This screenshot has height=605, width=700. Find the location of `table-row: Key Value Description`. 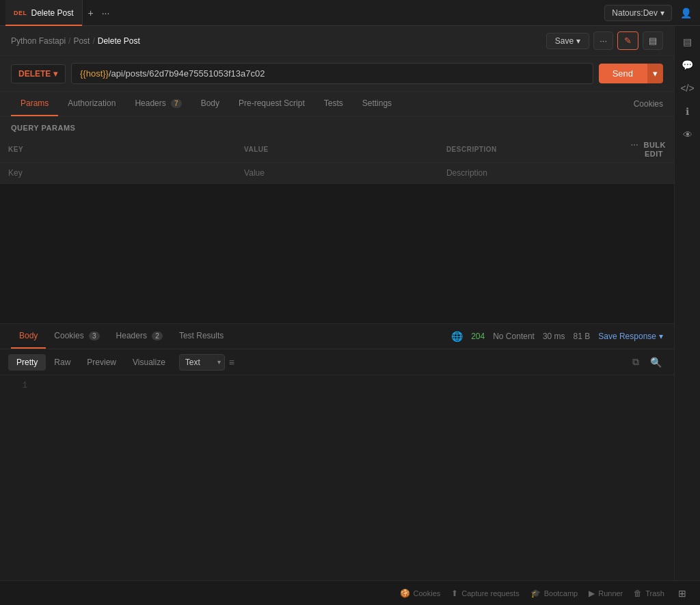

table-row: Key Value Description is located at coordinates (337, 174).